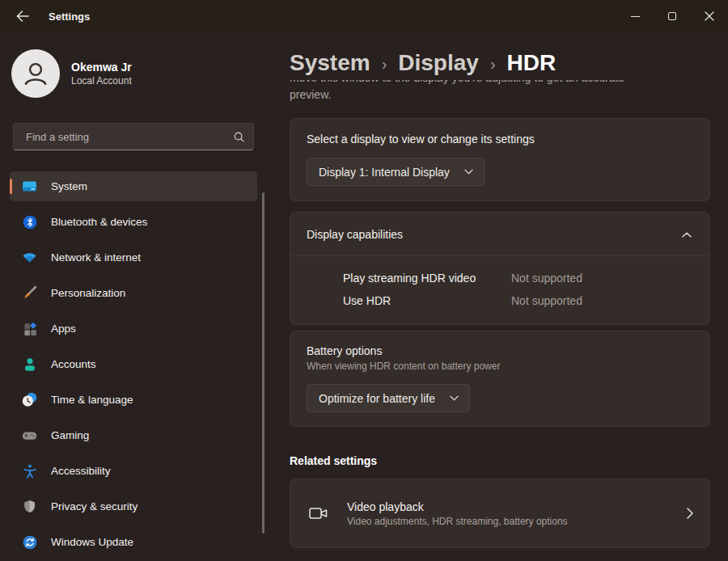 This screenshot has width=728, height=561. What do you see at coordinates (133, 470) in the screenshot?
I see `sidebar-item-accessibility: Accessibility` at bounding box center [133, 470].